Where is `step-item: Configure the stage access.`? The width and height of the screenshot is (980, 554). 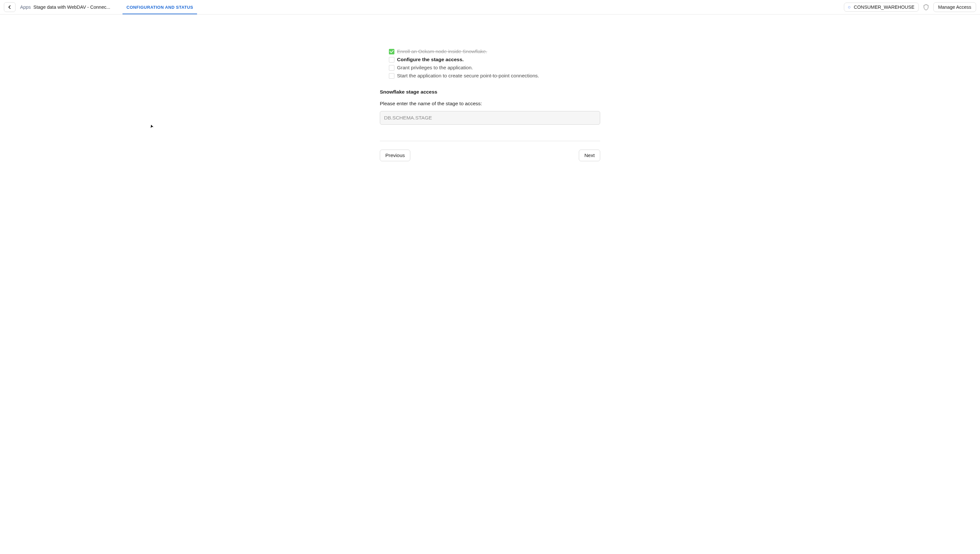
step-item: Configure the stage access. is located at coordinates (494, 59).